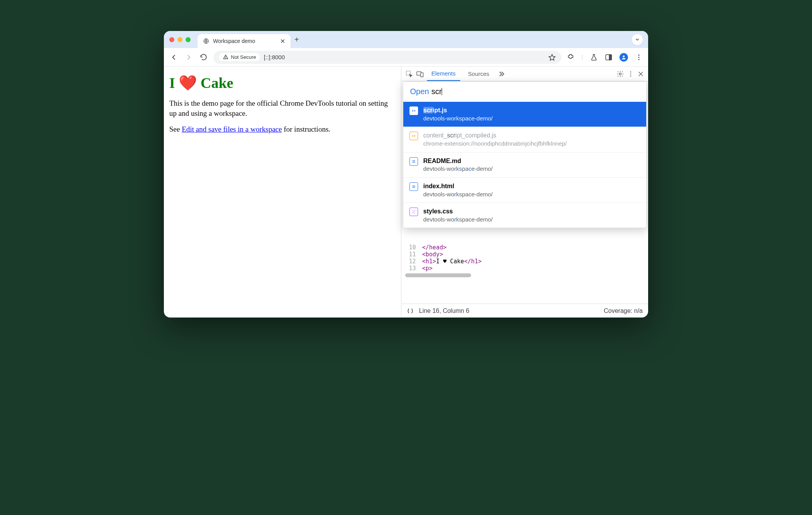  I want to click on browser-toolbar: Not Secure [::]:8000 |, so click(406, 57).